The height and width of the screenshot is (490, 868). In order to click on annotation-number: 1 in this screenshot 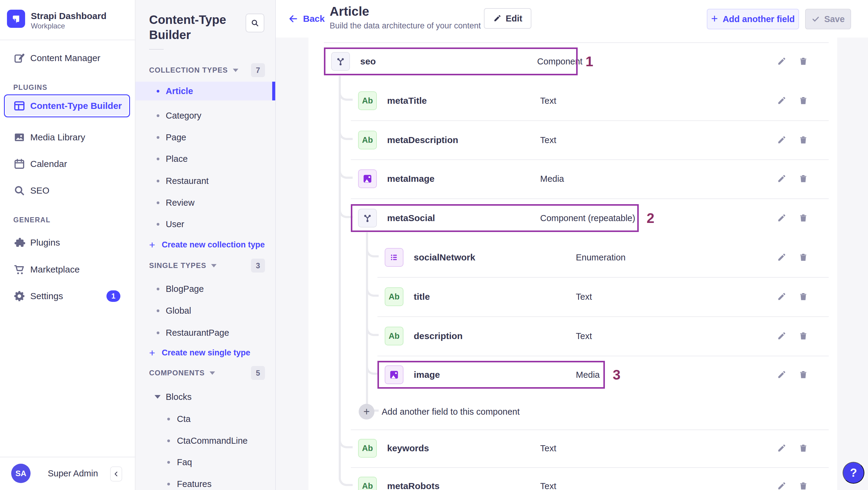, I will do `click(590, 61)`.